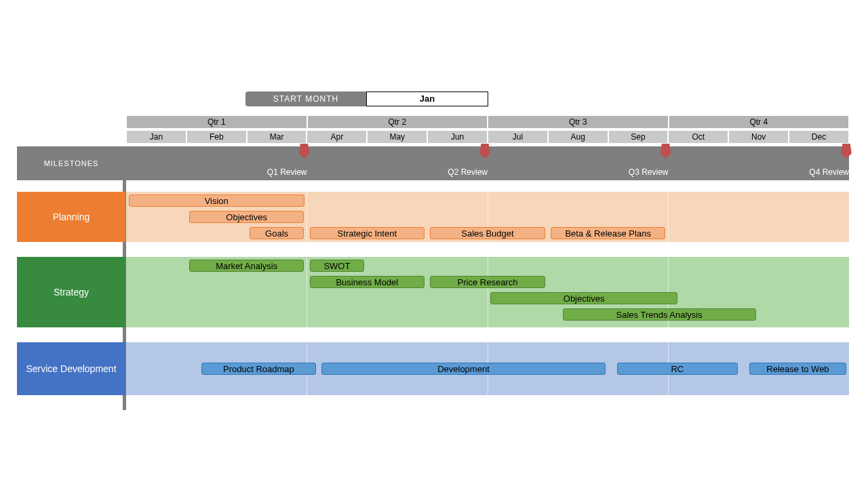  Describe the element at coordinates (457, 163) in the screenshot. I see `milestone: Q2 Review` at that location.